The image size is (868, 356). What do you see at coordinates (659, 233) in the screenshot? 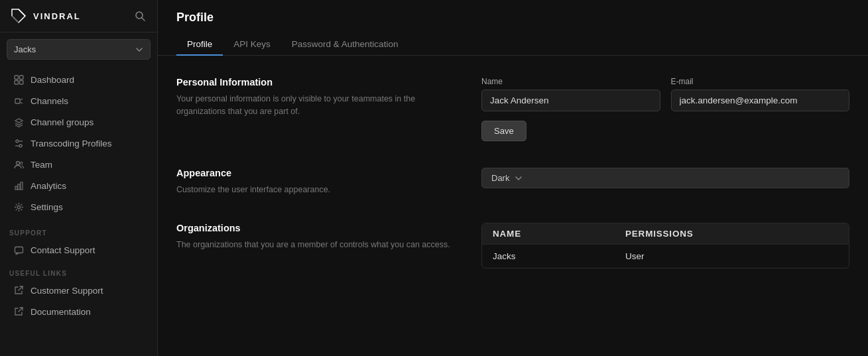
I see `col-header-permissions: PERMISSIONS` at bounding box center [659, 233].